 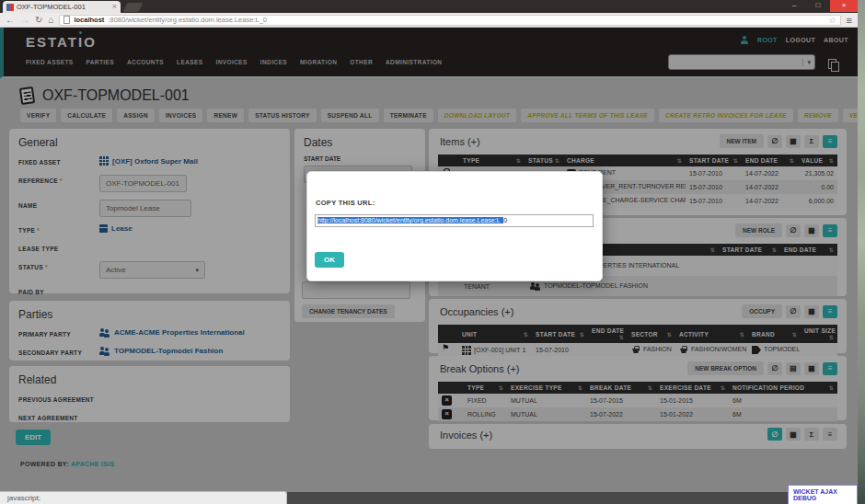 I want to click on window-minimize-button: –, so click(x=794, y=6).